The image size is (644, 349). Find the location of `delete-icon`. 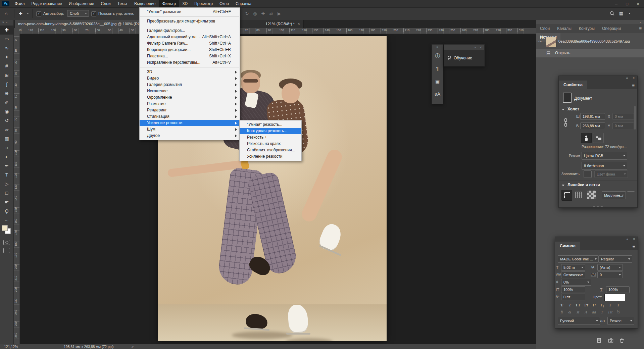

delete-icon is located at coordinates (622, 340).